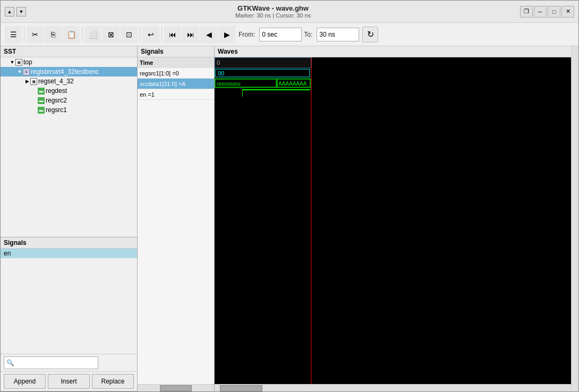 This screenshot has height=392, width=579. Describe the element at coordinates (218, 63) in the screenshot. I see `ruler-zero: 0` at that location.